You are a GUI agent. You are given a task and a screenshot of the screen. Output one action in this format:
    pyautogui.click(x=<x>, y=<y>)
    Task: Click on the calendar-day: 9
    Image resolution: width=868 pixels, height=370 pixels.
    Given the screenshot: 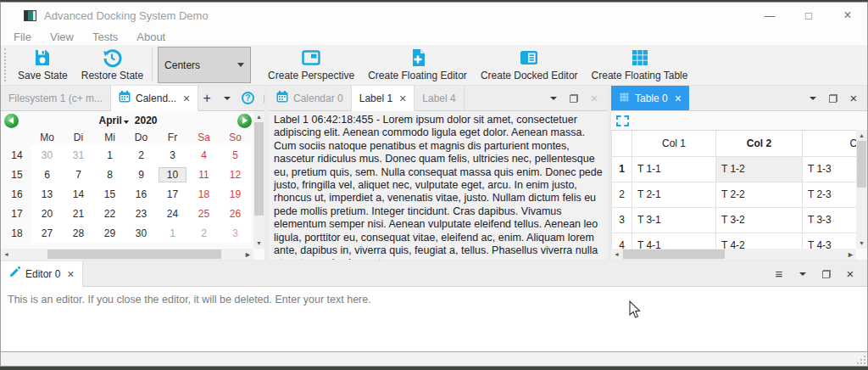 What is the action you would take?
    pyautogui.click(x=141, y=175)
    